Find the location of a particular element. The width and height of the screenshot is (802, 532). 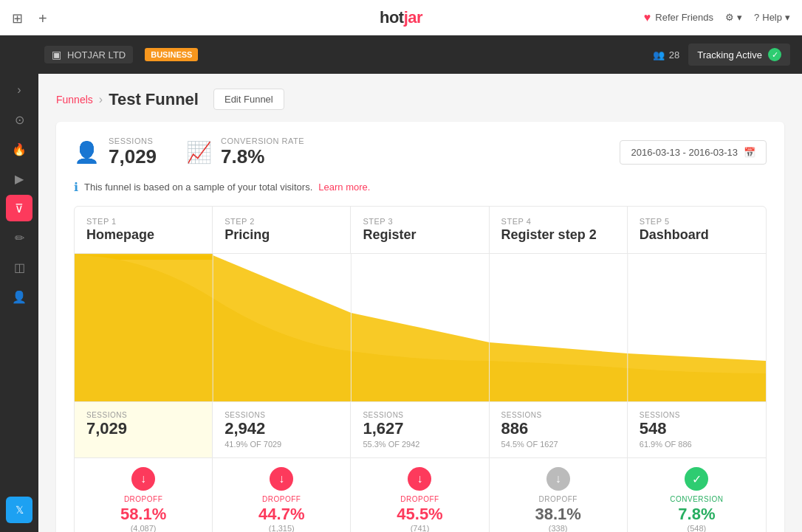

sessions-pct-2: 41.9% OF 7029 is located at coordinates (281, 444).